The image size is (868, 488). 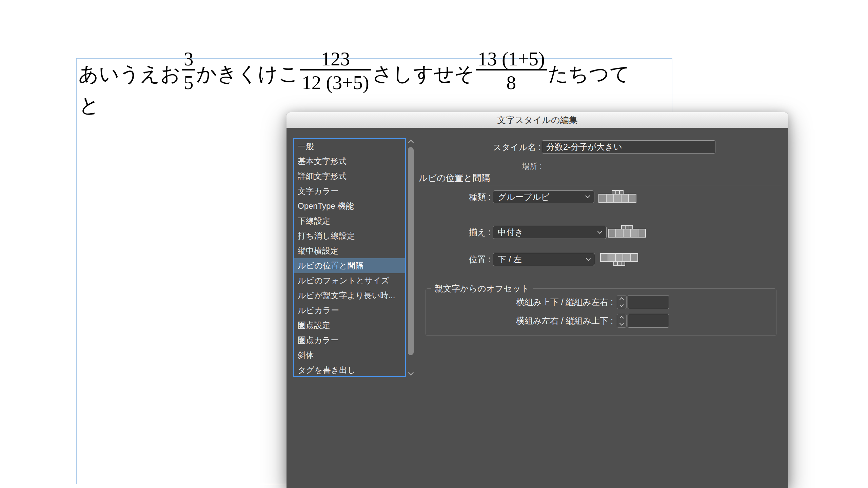 What do you see at coordinates (350, 161) in the screenshot?
I see `category-item-basic-character: 基本文字形式` at bounding box center [350, 161].